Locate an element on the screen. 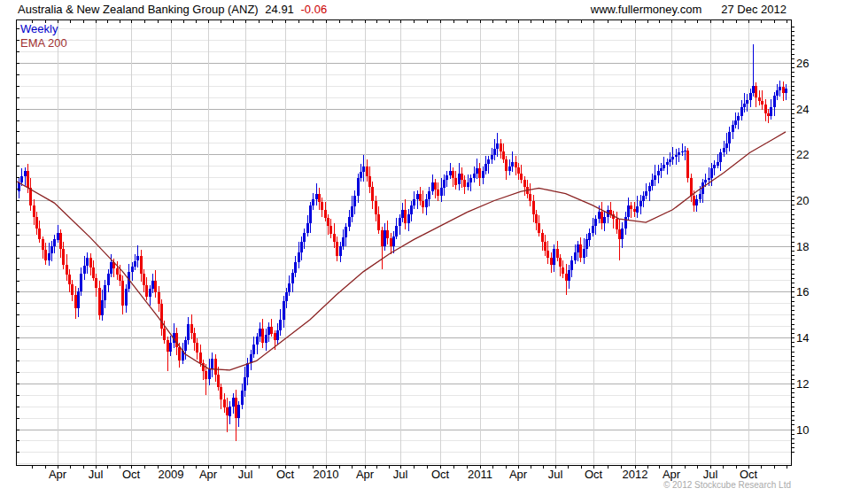  chart-legend: Weekly EMA 200 is located at coordinates (44, 36).